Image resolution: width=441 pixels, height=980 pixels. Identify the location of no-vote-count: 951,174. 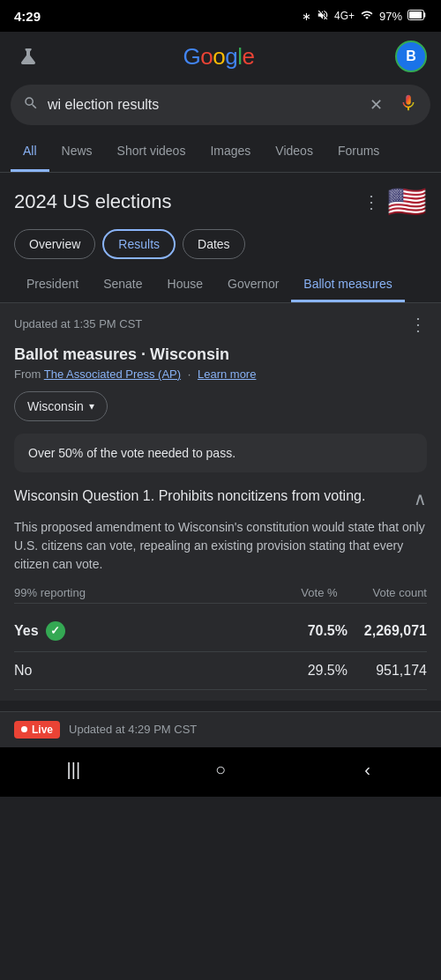
(387, 671).